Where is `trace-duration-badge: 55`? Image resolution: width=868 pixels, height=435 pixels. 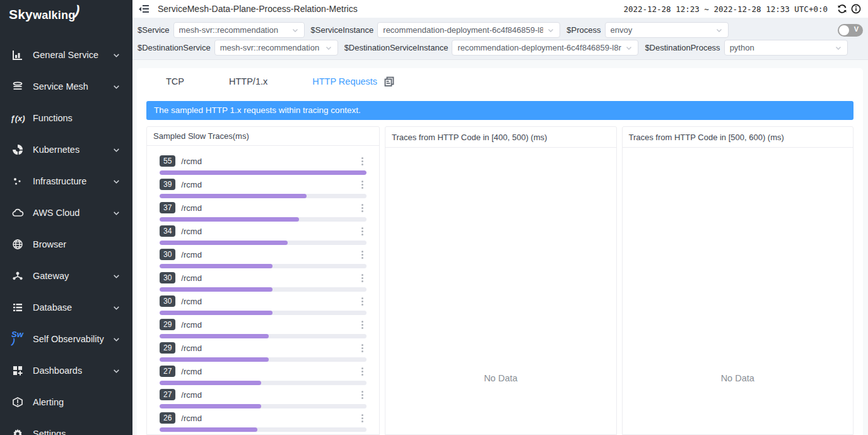
trace-duration-badge: 55 is located at coordinates (168, 161).